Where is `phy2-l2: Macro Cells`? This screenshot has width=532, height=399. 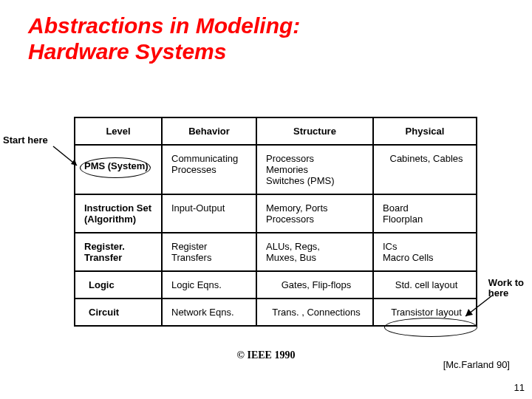
phy2-l2: Macro Cells is located at coordinates (408, 257).